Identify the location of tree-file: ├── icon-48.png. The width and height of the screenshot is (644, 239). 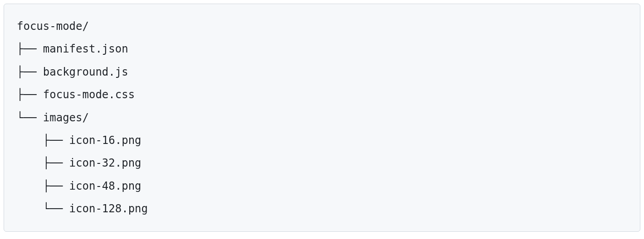
(79, 186).